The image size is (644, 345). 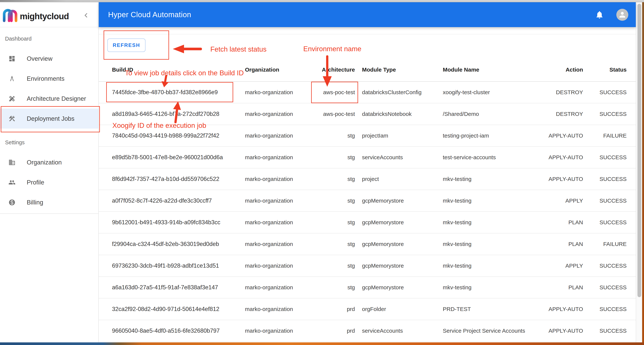 What do you see at coordinates (52, 142) in the screenshot?
I see `nav-section-label-settings: Settings` at bounding box center [52, 142].